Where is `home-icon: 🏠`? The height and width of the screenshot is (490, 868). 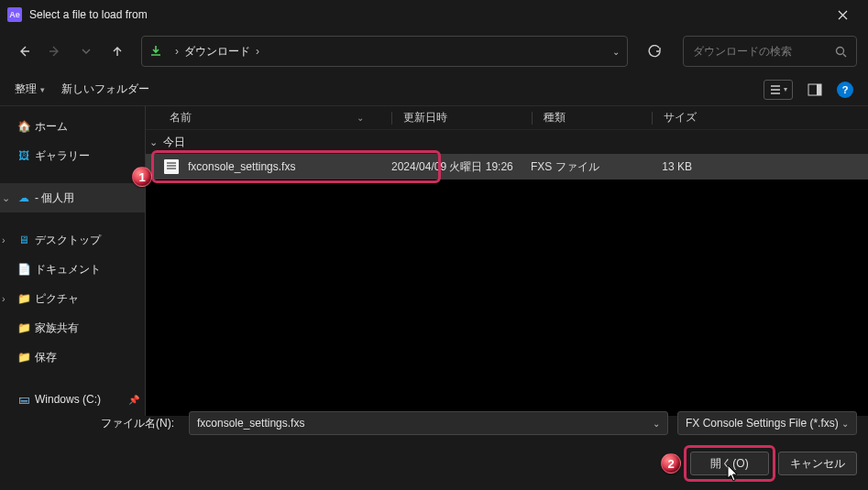
home-icon: 🏠 is located at coordinates (24, 126).